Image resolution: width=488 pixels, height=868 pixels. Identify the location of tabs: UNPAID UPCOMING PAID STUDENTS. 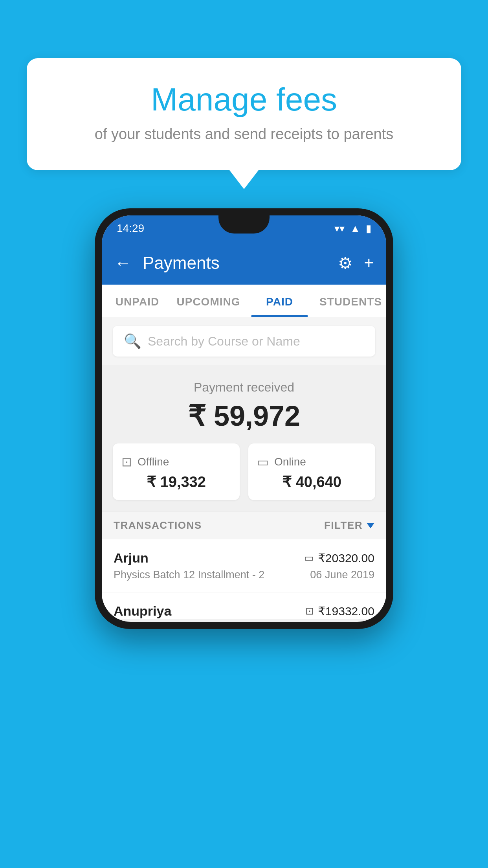
(244, 301).